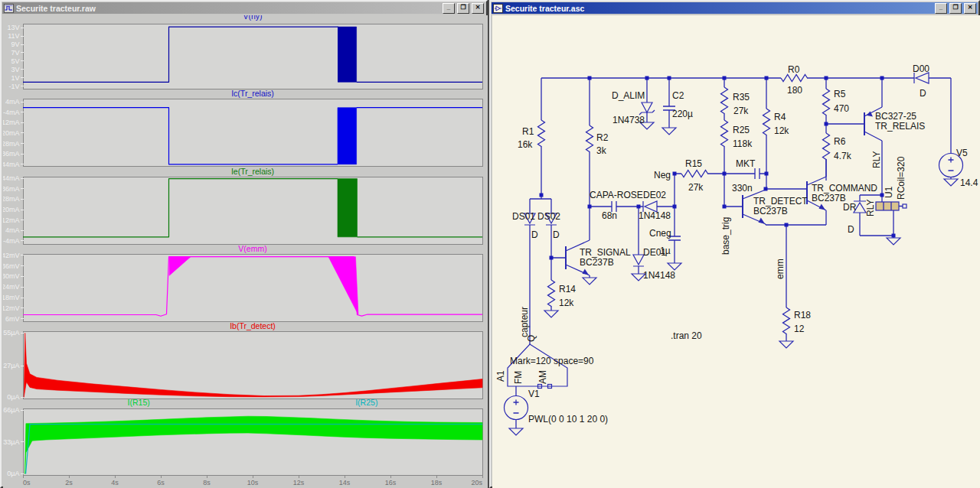 The height and width of the screenshot is (488, 980). I want to click on r2-value-label: 3k, so click(602, 151).